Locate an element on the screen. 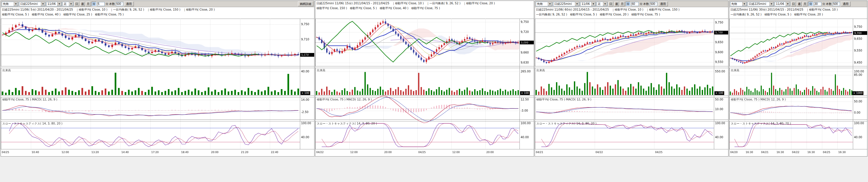 This screenshot has height=182, width=868. indicator-info-line1: 日経225mini 11/06( 30分) 2011/04/15 - 2011/… is located at coordinates (799, 9).